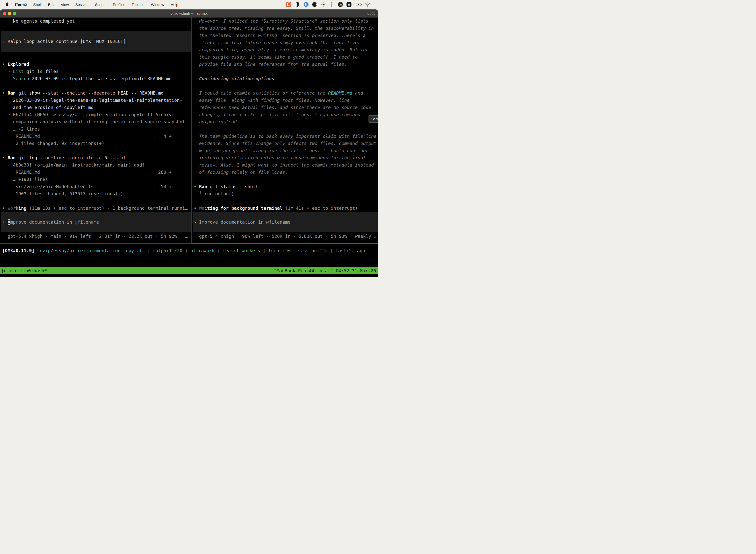  I want to click on terminal-line: the "Related research writing" section i…, so click(286, 36).